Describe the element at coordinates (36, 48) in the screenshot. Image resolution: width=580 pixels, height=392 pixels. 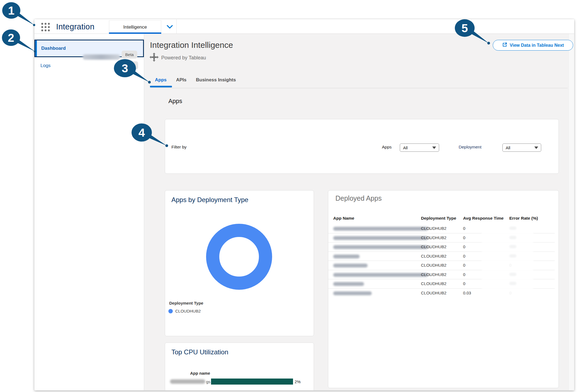
I see `selected-accent-bar` at that location.